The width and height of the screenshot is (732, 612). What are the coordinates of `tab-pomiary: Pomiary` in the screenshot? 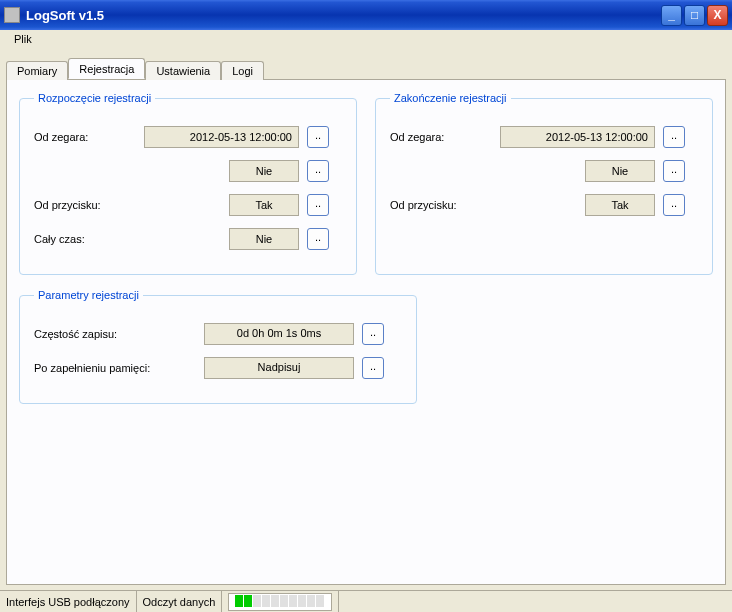 It's located at (37, 70).